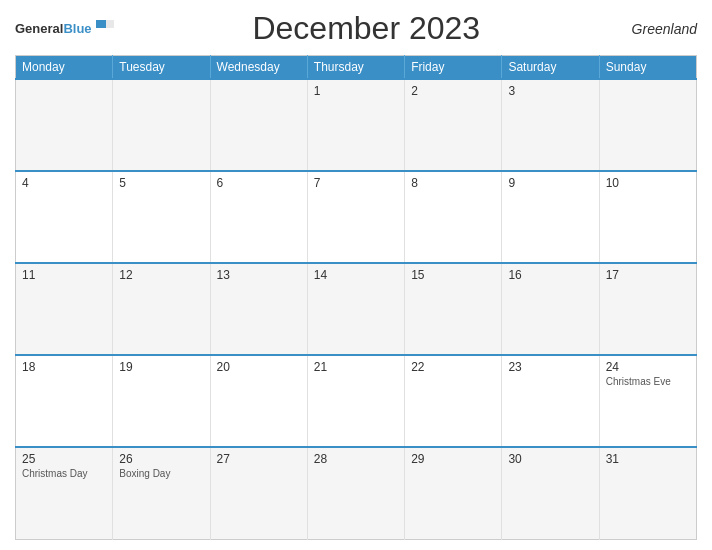  What do you see at coordinates (454, 217) in the screenshot?
I see `day-cell-8: 8` at bounding box center [454, 217].